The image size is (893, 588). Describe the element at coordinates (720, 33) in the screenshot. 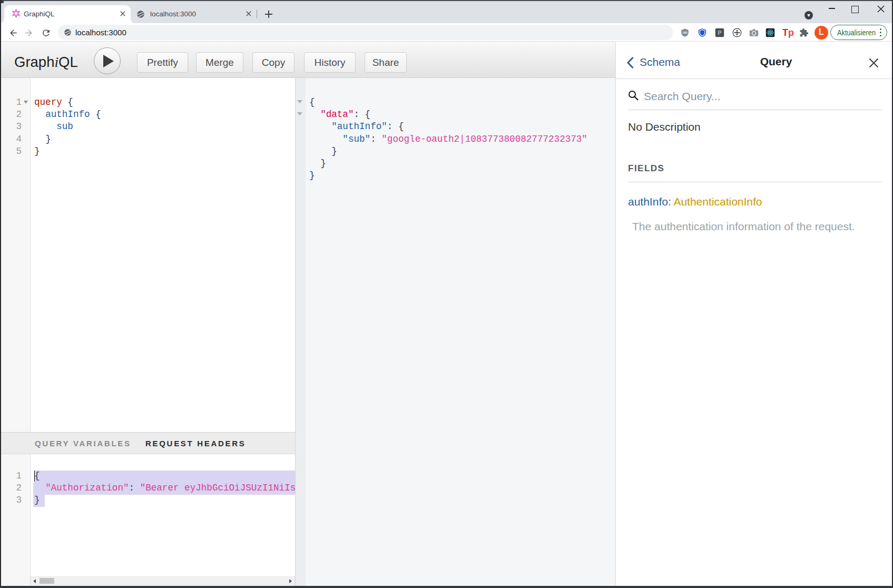

I see `svg-text: P` at that location.